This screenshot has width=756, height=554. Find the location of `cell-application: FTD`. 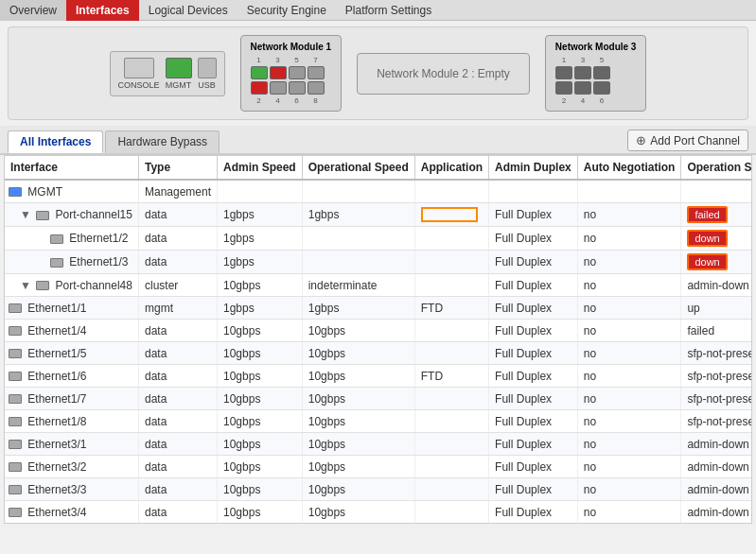

cell-application: FTD is located at coordinates (451, 376).